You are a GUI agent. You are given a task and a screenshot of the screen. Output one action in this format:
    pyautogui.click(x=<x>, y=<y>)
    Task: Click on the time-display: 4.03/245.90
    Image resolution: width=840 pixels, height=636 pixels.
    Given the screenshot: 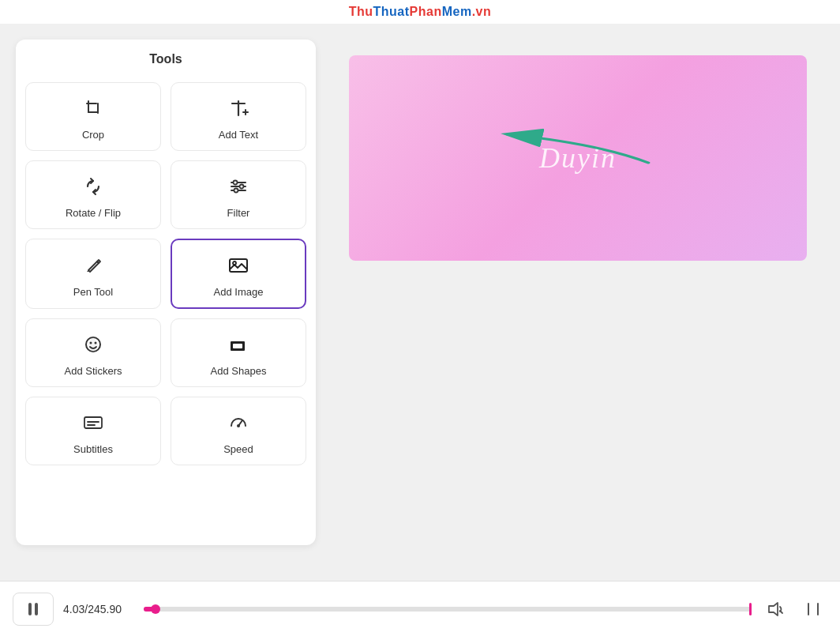 What is the action you would take?
    pyautogui.click(x=99, y=609)
    